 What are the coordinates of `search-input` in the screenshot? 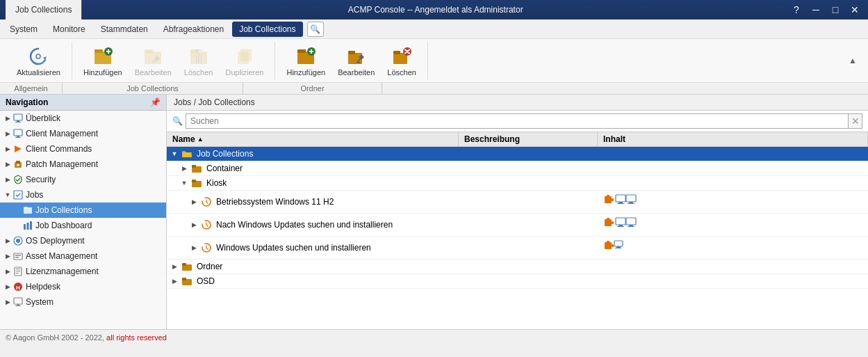 It's located at (517, 121).